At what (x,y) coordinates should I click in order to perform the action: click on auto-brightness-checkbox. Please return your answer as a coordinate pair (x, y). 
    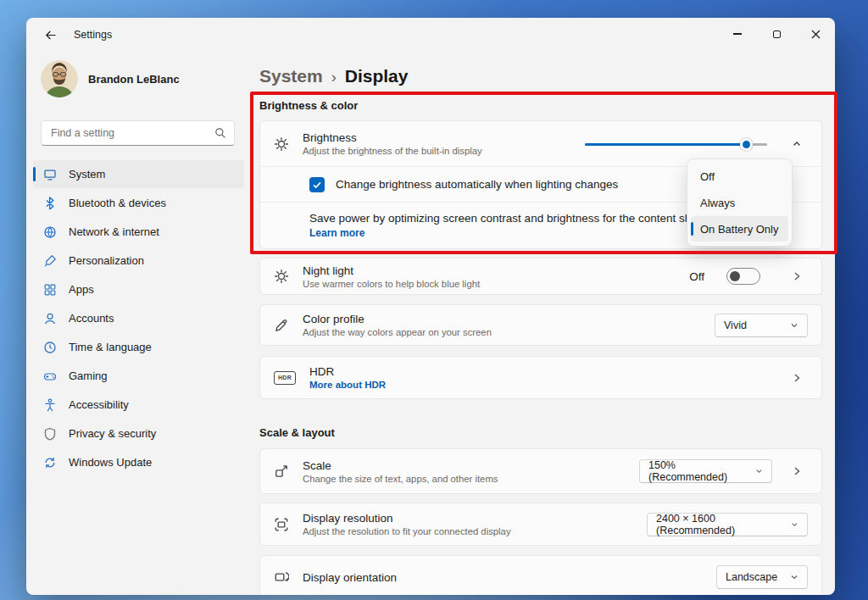
    Looking at the image, I should click on (317, 185).